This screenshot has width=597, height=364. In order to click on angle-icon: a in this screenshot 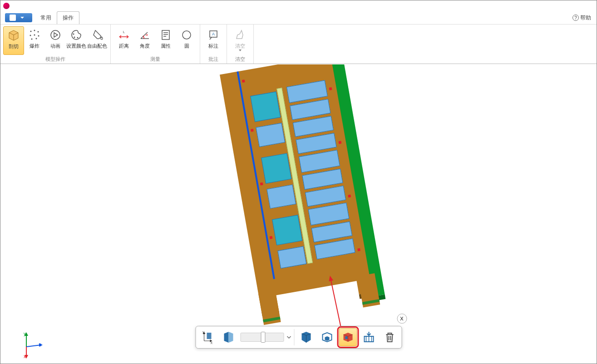, I will do `click(145, 35)`.